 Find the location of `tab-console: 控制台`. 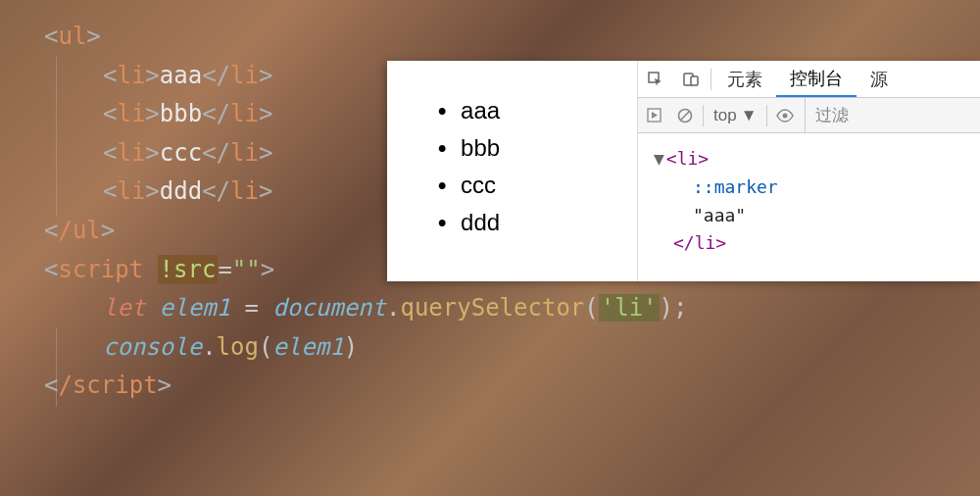

tab-console: 控制台 is located at coordinates (816, 78).